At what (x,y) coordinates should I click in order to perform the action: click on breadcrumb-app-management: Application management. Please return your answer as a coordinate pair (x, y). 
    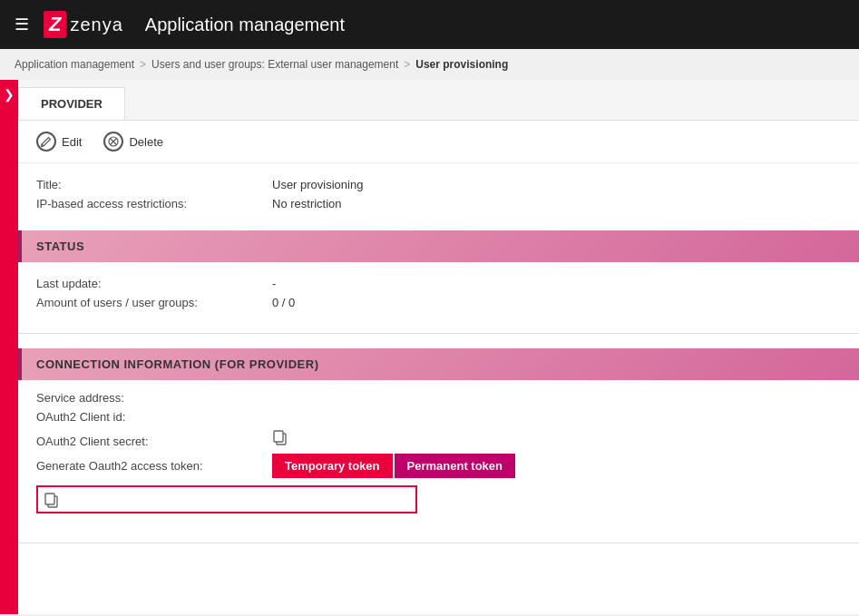
    Looking at the image, I should click on (74, 64).